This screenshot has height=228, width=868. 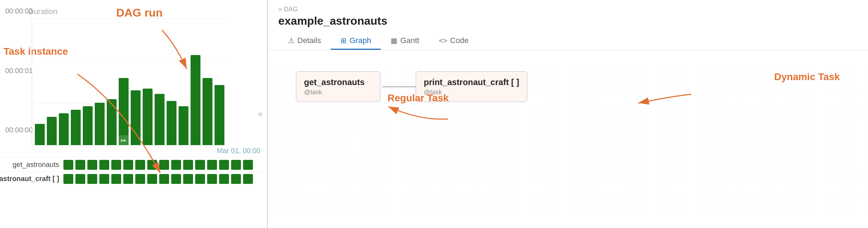 What do you see at coordinates (280, 9) in the screenshot?
I see `breadcrumb-chevron: »` at bounding box center [280, 9].